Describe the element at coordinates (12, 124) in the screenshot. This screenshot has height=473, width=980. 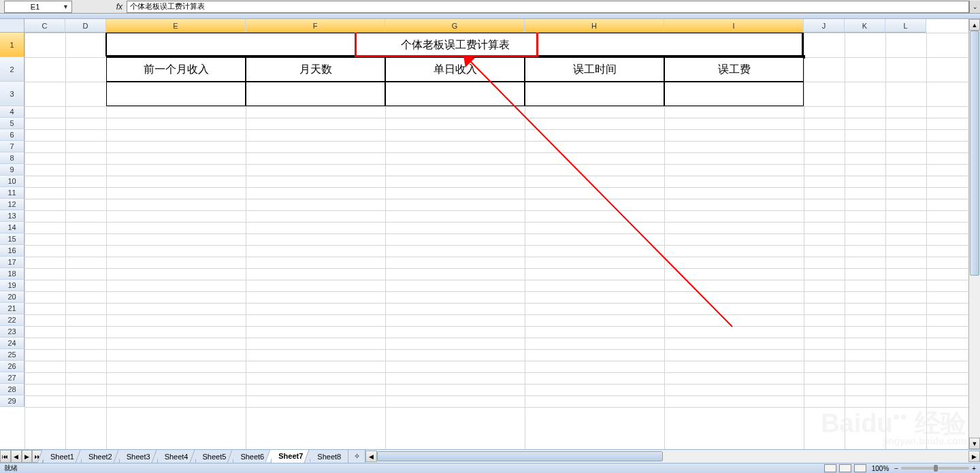
I see `row-header-5: 5` at that location.